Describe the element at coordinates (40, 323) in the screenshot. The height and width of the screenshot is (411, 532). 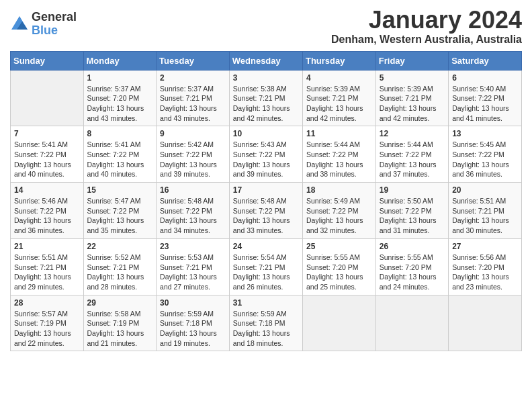
I see `sunset-text: Sunset: 7:19 PM` at that location.